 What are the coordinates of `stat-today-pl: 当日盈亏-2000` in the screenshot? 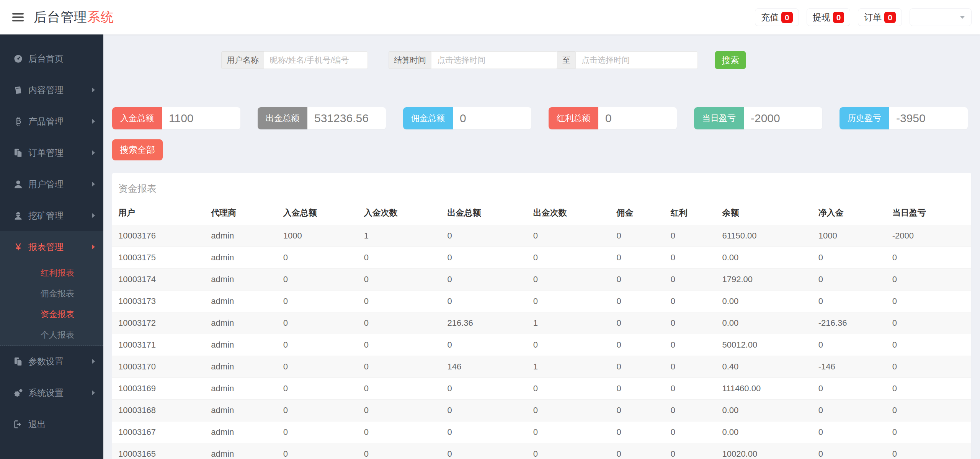 It's located at (758, 118).